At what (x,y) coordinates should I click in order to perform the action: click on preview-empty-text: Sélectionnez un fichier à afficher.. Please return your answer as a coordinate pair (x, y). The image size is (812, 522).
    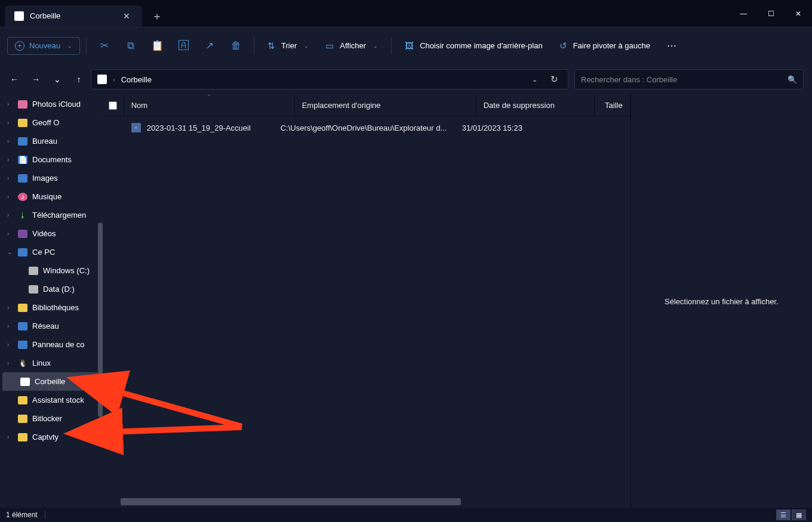
    Looking at the image, I should click on (721, 302).